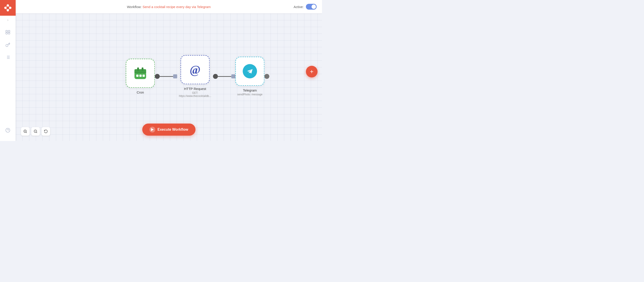 The image size is (644, 282). What do you see at coordinates (8, 57) in the screenshot?
I see `sidebar-item-executions` at bounding box center [8, 57].